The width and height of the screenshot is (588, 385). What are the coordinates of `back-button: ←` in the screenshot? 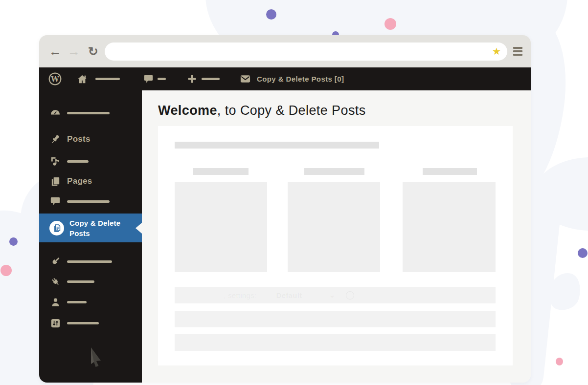 It's located at (55, 51).